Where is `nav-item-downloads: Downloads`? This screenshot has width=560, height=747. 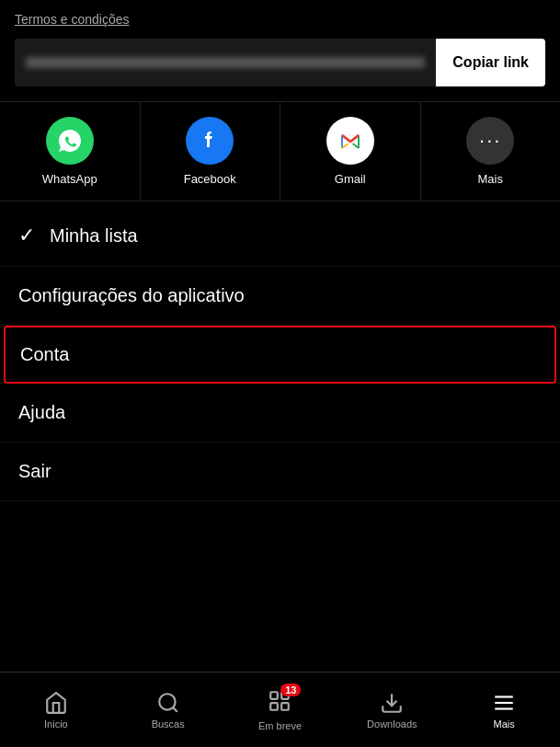 nav-item-downloads: Downloads is located at coordinates (392, 710).